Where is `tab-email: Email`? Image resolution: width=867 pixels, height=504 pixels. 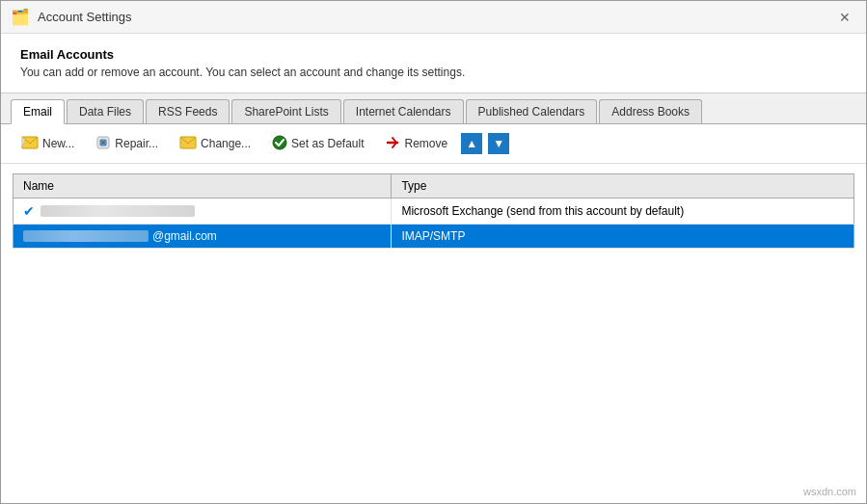
tab-email: Email is located at coordinates (38, 112).